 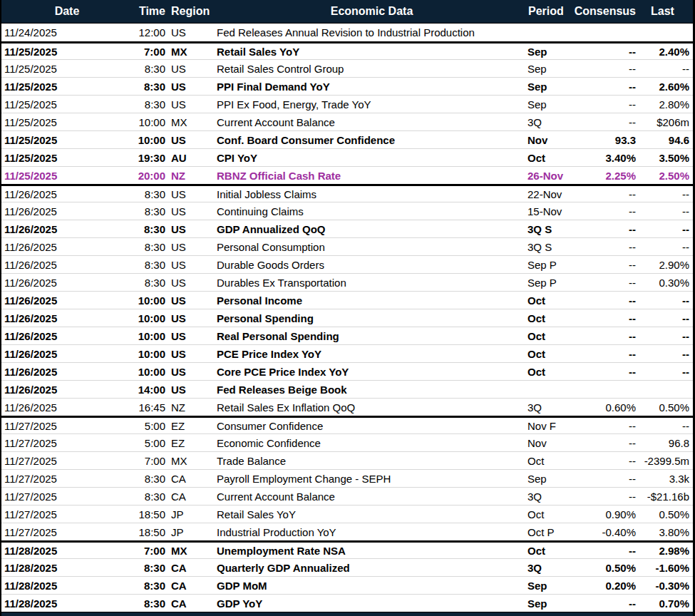 What do you see at coordinates (347, 50) in the screenshot?
I see `table-row: 11/25/20257:00MXRetail Sales YoYSep--2.4…` at bounding box center [347, 50].